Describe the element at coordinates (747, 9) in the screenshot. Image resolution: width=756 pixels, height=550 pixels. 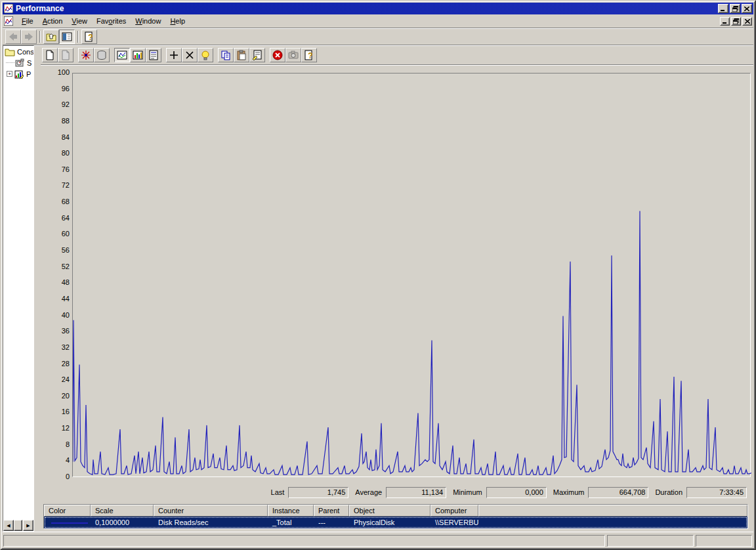
I see `close-button` at that location.